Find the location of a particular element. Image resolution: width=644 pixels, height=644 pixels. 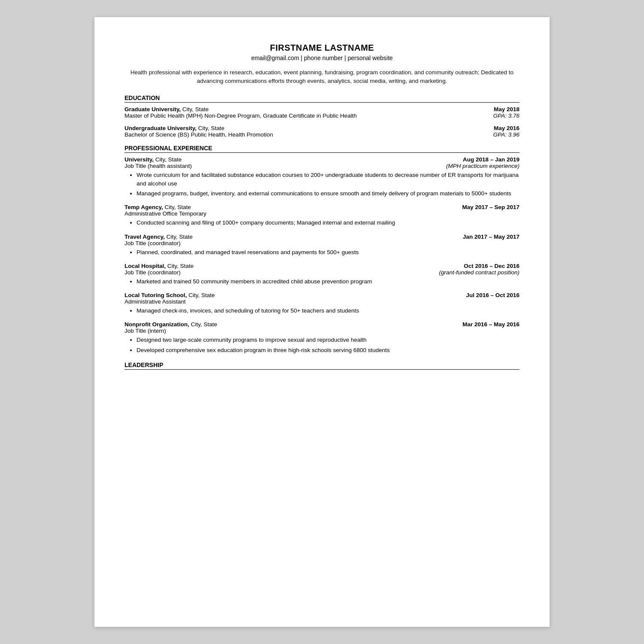

entry-org: University, City, State is located at coordinates (153, 160).